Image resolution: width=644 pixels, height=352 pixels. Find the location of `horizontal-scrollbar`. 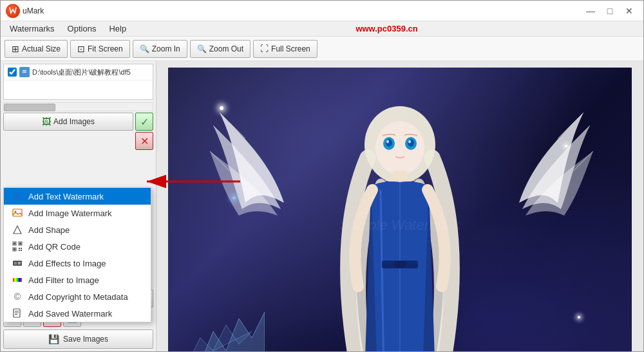

horizontal-scrollbar is located at coordinates (79, 107).